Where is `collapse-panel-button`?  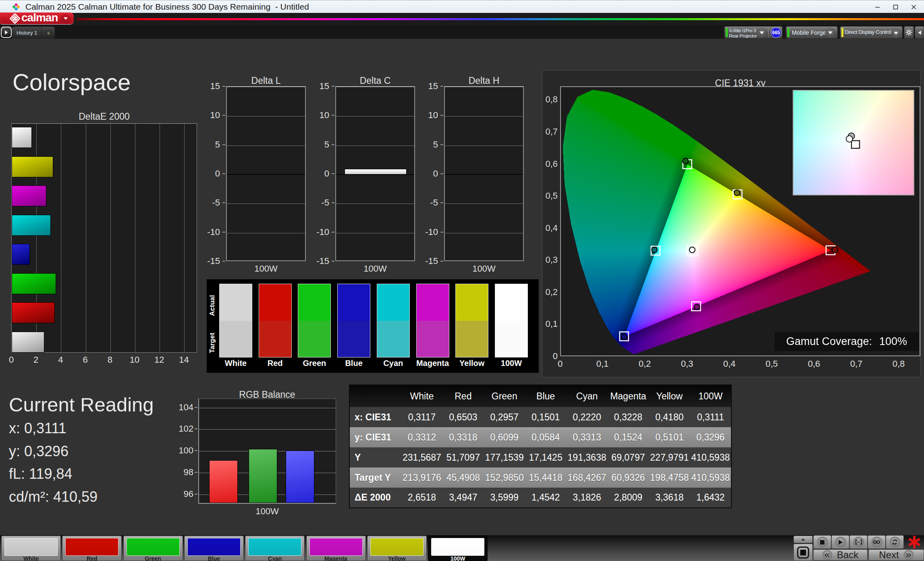 collapse-panel-button is located at coordinates (920, 32).